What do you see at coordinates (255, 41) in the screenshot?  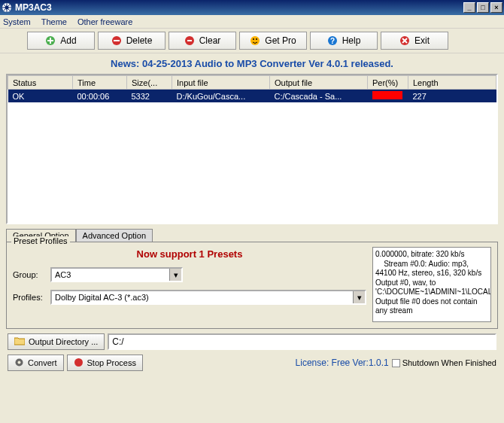 I see `smiley-icon` at bounding box center [255, 41].